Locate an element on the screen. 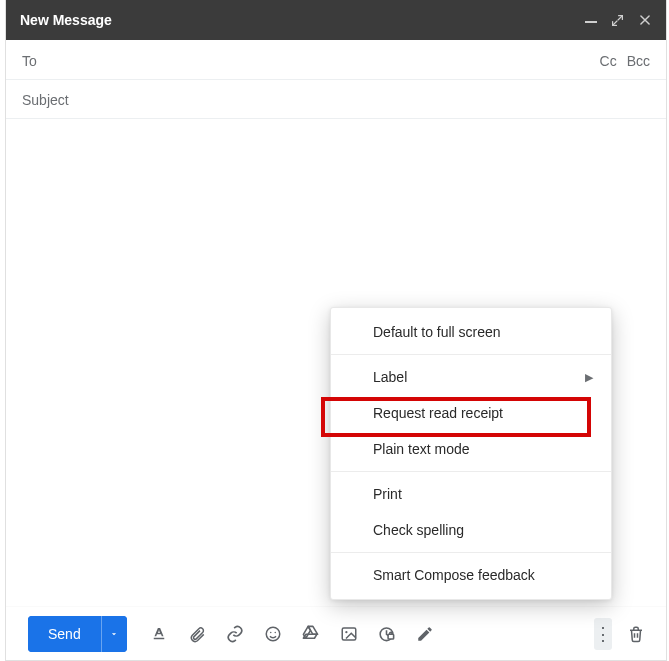 This screenshot has width=669, height=661. formatting-icon is located at coordinates (159, 634).